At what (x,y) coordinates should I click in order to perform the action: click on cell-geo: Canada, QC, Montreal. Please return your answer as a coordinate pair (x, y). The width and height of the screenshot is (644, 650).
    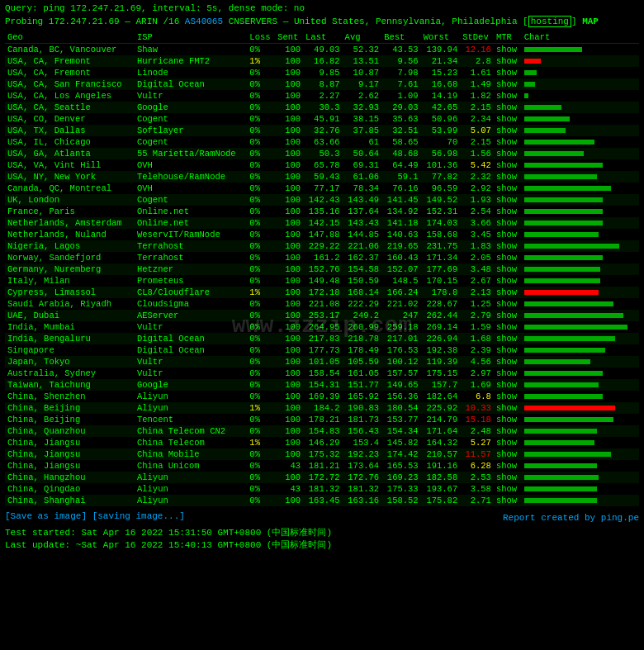
    Looking at the image, I should click on (69, 188).